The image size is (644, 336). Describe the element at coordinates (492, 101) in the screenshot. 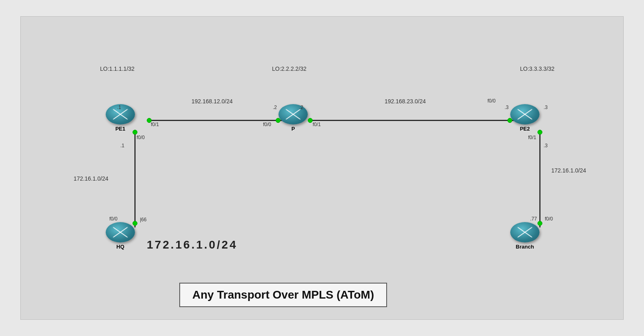

I see `if-pe2-left: f0/0` at that location.